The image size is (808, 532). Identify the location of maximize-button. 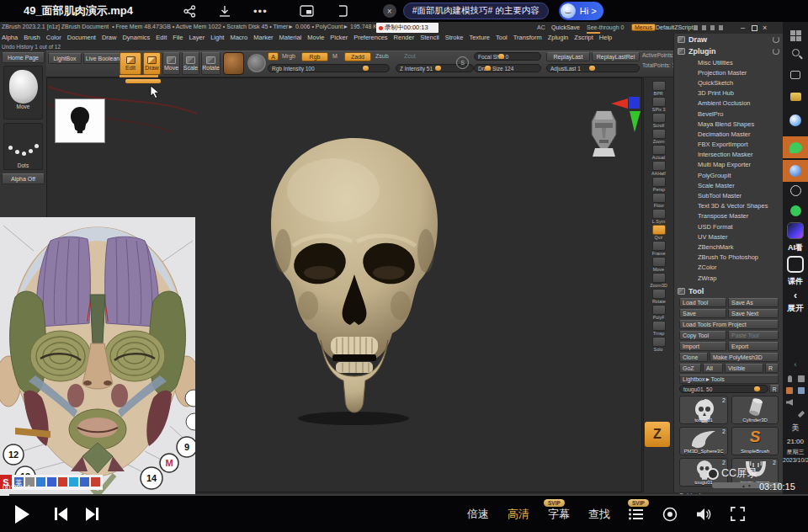
(754, 29).